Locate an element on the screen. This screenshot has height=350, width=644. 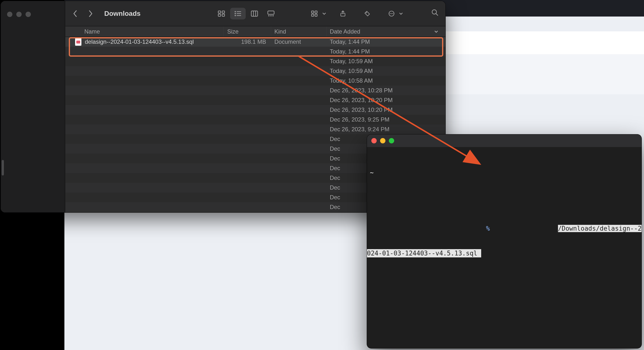
cell-date: Today, 10:58 AM is located at coordinates (386, 80).